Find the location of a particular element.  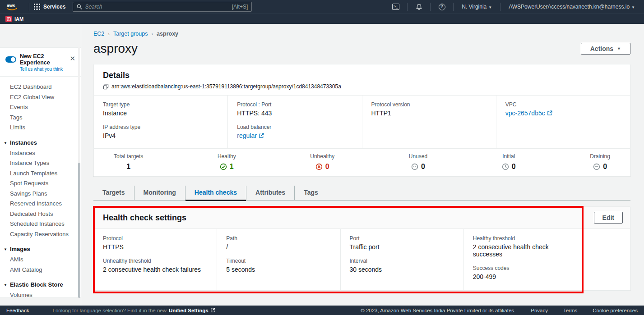

sidebar-item-tags: Tags is located at coordinates (41, 118).